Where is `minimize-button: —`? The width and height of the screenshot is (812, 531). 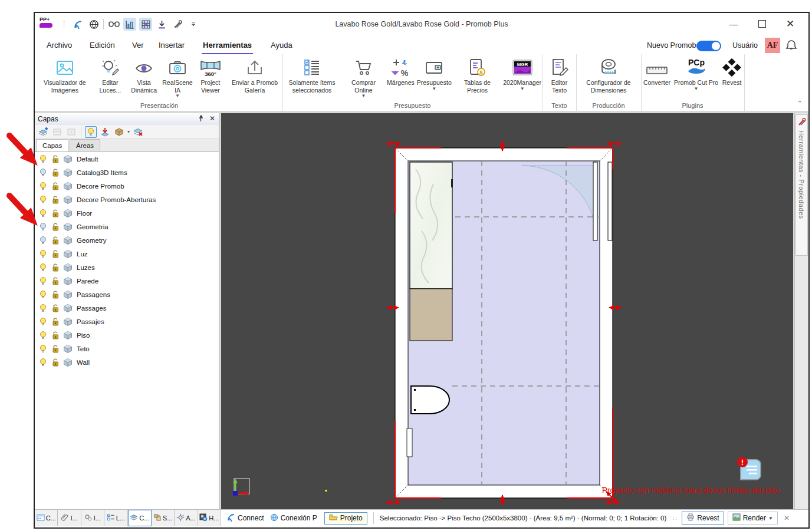
minimize-button: — is located at coordinates (734, 24).